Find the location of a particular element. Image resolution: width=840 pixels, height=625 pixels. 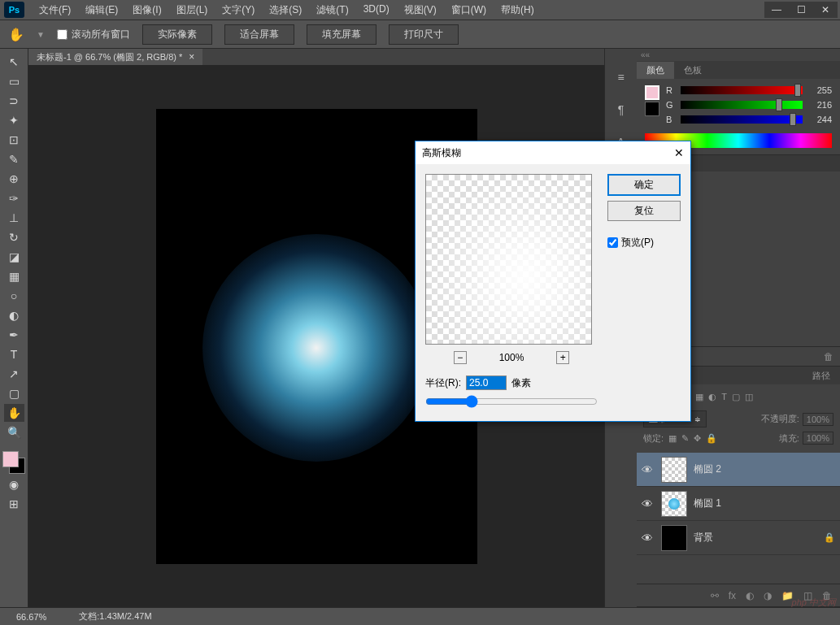

paths-tab: 路径 is located at coordinates (821, 375).